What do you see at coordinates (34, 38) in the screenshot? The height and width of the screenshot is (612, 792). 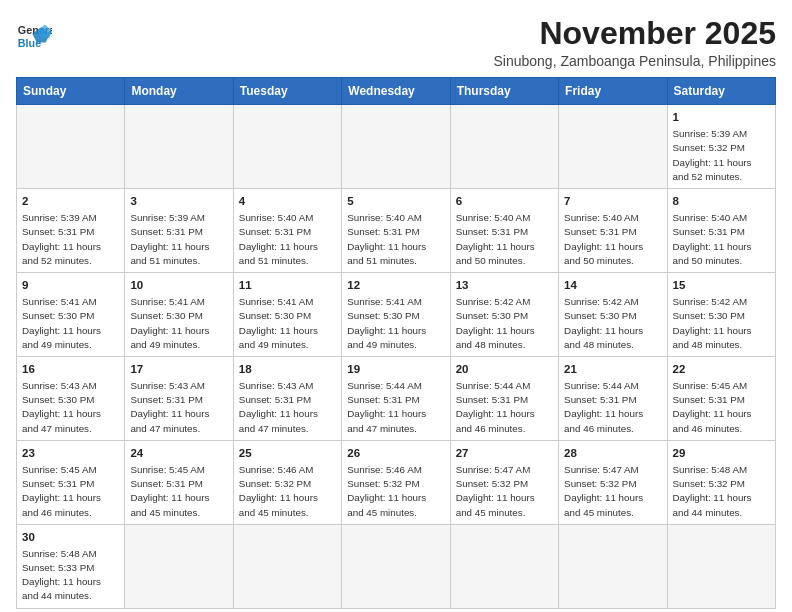 I see `logo-icon: General Blue` at bounding box center [34, 38].